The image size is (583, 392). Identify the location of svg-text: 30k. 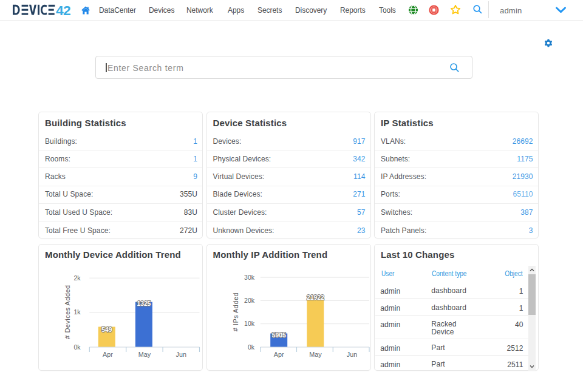
(250, 277).